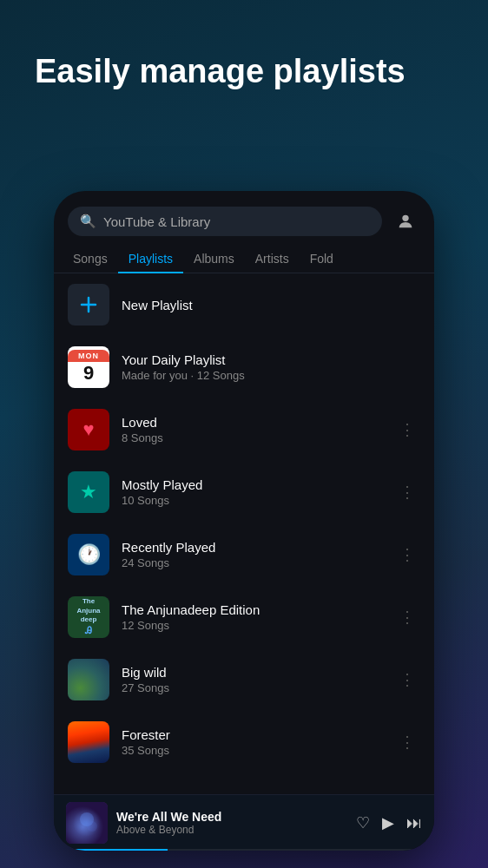 Image resolution: width=488 pixels, height=868 pixels. What do you see at coordinates (271, 306) in the screenshot?
I see `new-playlist-title: New Playlist` at bounding box center [271, 306].